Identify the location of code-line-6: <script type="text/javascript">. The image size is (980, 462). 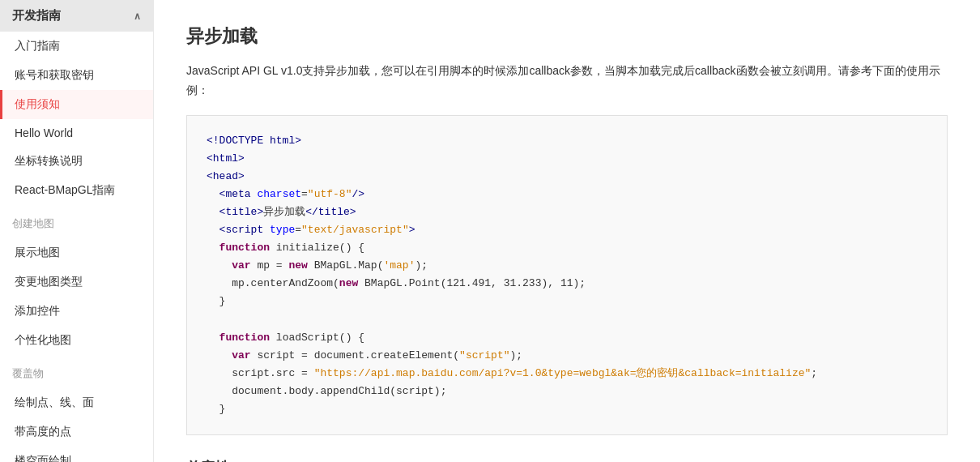
(567, 230).